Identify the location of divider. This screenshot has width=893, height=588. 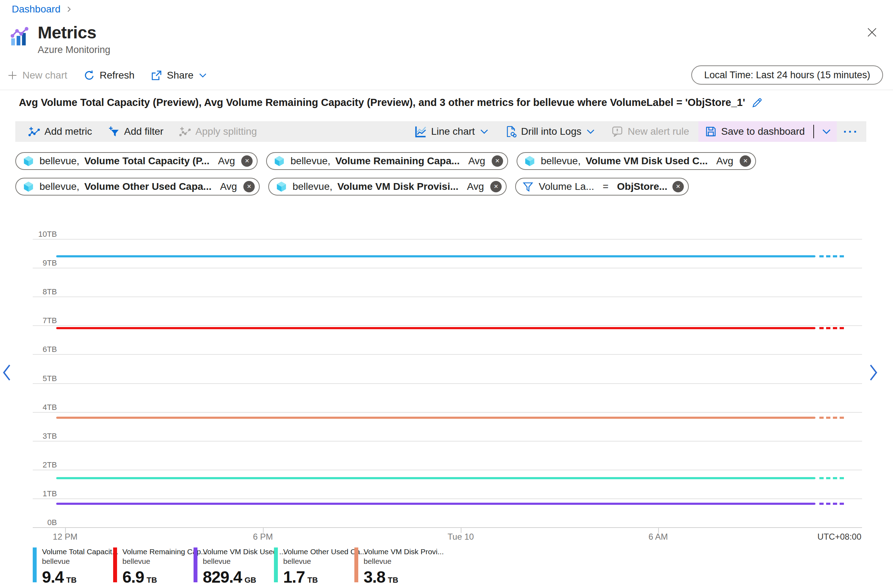
(813, 132).